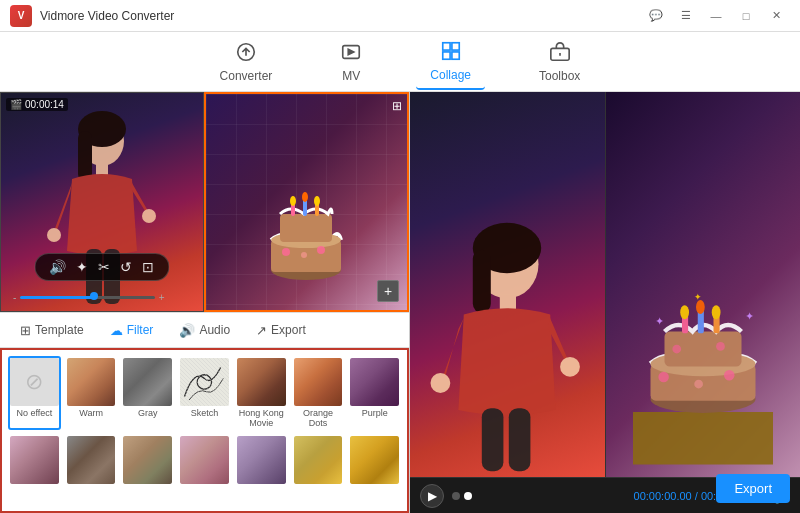 This screenshot has width=800, height=513. Describe the element at coordinates (318, 460) in the screenshot. I see `filter-thumb-r6` at that location.